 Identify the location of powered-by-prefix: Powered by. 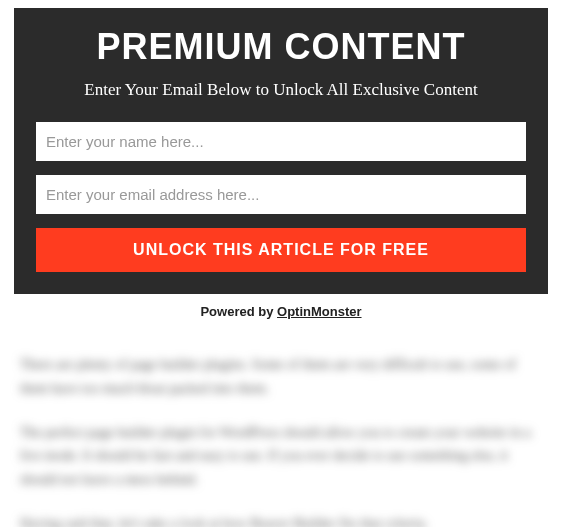
(238, 312).